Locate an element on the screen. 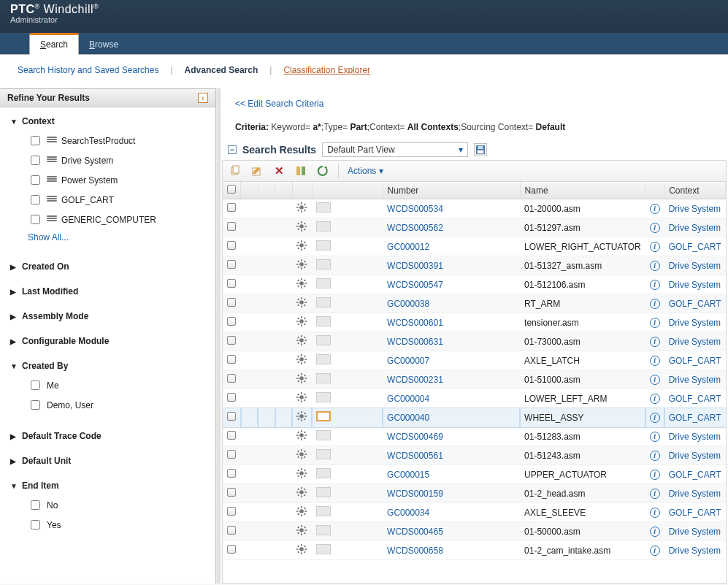 Image resolution: width=728 pixels, height=585 pixels. part-number-link: GC000012 is located at coordinates (408, 247).